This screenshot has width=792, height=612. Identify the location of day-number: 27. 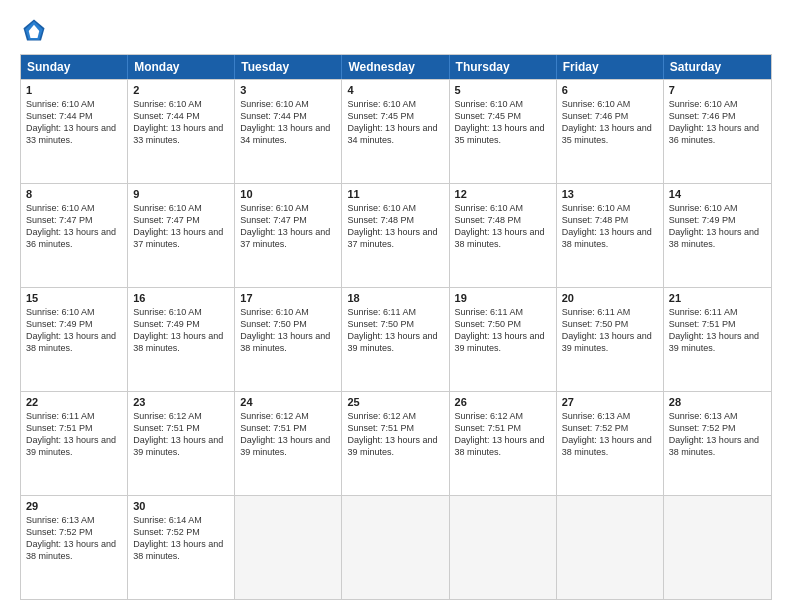
(610, 402).